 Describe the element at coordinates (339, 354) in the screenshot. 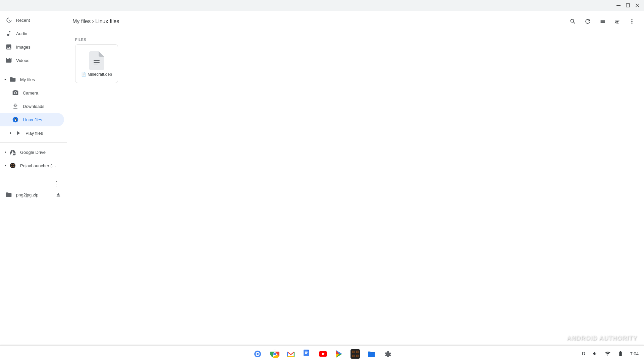

I see `taskbar-play-store` at that location.